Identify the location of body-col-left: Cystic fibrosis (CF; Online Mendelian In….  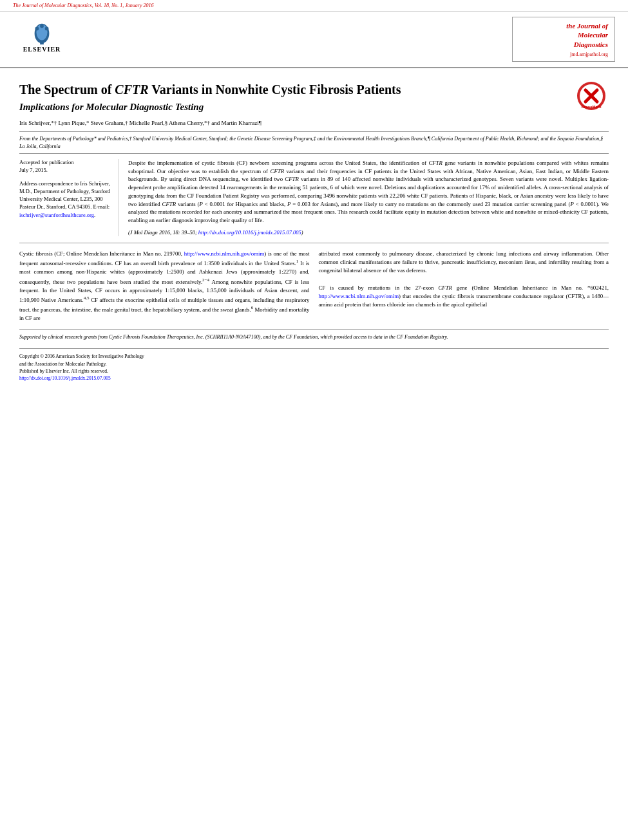
(165, 286).